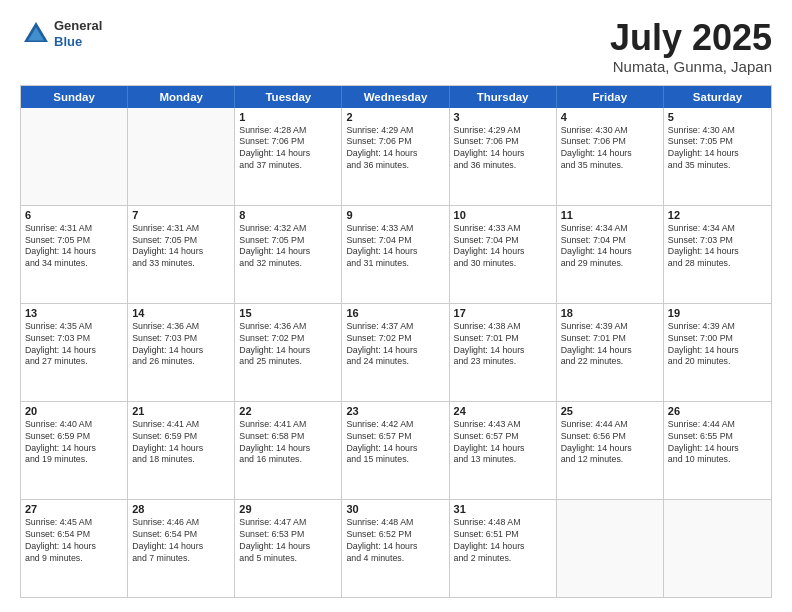 Image resolution: width=792 pixels, height=612 pixels. What do you see at coordinates (61, 34) in the screenshot?
I see `logo: General Blue` at bounding box center [61, 34].